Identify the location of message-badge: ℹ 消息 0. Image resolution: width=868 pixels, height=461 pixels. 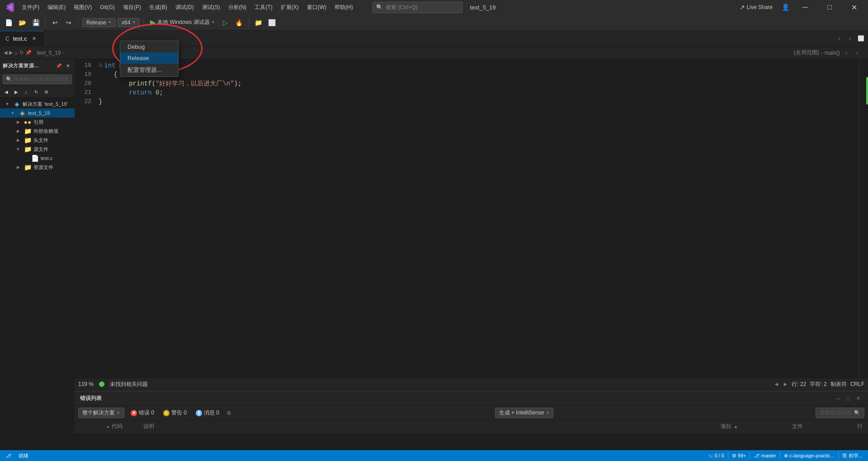
(208, 413).